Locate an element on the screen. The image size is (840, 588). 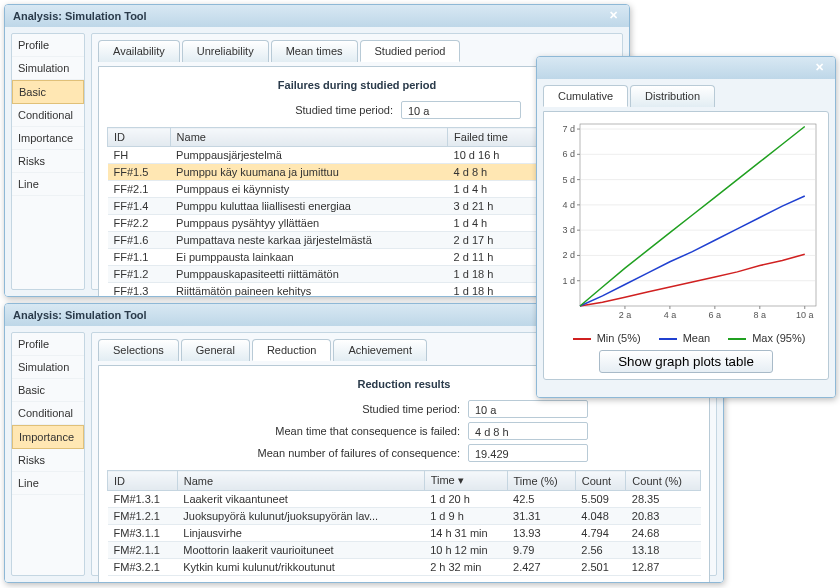
field-value: 4 d 8 h is located at coordinates (528, 431).